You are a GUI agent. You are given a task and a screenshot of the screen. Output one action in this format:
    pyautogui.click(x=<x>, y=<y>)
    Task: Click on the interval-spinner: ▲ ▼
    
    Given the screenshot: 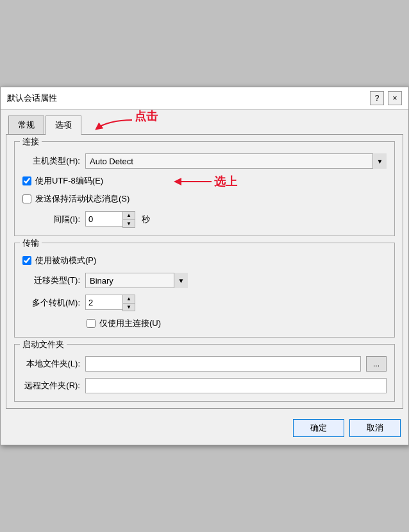 What is the action you would take?
    pyautogui.click(x=111, y=219)
    